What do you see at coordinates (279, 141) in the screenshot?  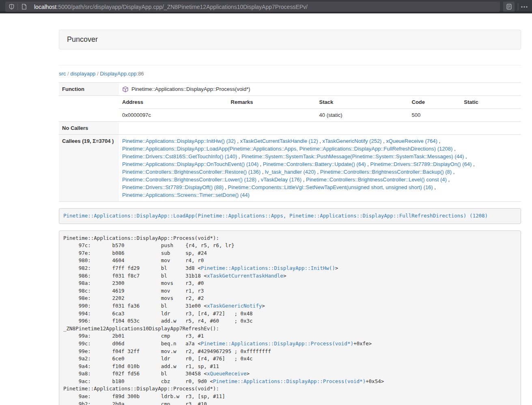 I see `callee-link: xTaskGetCurrentTaskHandle (12)` at bounding box center [279, 141].